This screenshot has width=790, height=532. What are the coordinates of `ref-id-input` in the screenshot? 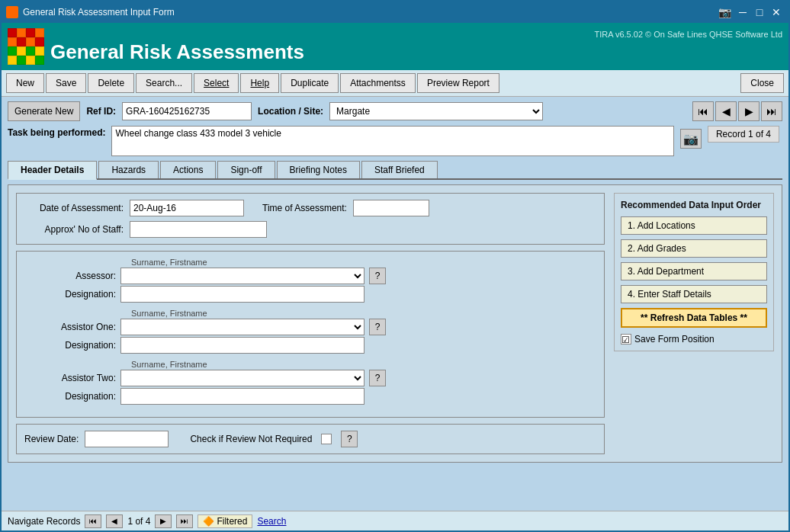 It's located at (187, 111).